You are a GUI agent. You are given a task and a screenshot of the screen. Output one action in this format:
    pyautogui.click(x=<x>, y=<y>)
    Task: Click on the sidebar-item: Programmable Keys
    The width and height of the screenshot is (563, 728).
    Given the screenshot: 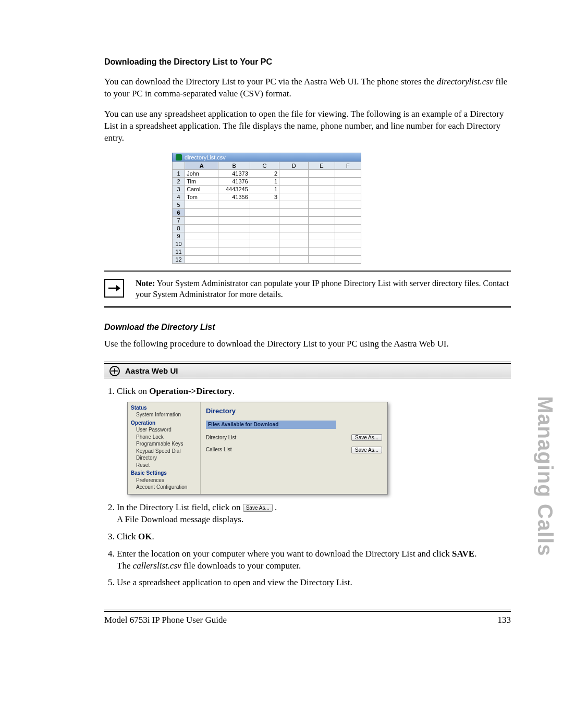 What is the action you would take?
    pyautogui.click(x=164, y=444)
    